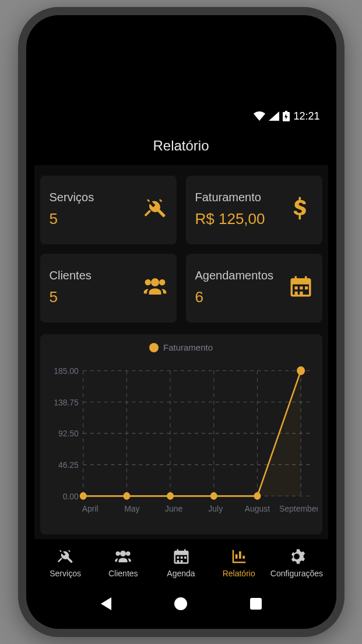 This screenshot has width=362, height=644. What do you see at coordinates (254, 210) in the screenshot?
I see `card-revenue: Faturamento R$ 125,00` at bounding box center [254, 210].